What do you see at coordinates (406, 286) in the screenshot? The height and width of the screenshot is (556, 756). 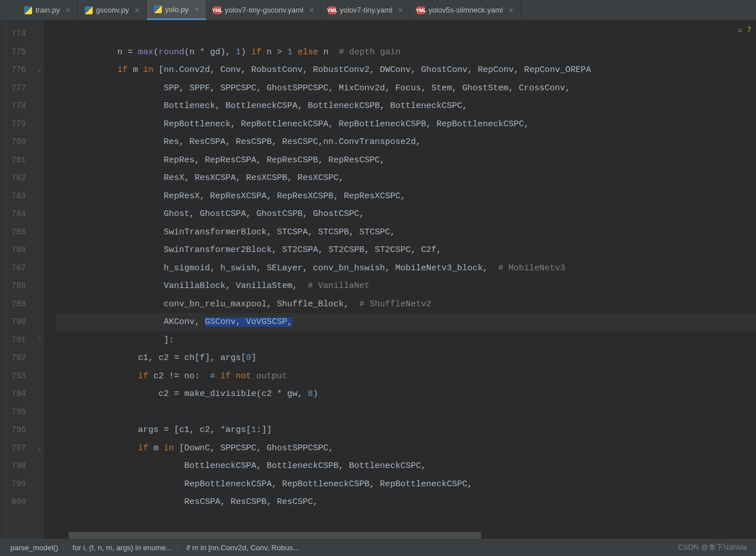 I see `code-line: VanillaBlock, VanillaStem, # VanillaNet` at bounding box center [406, 286].